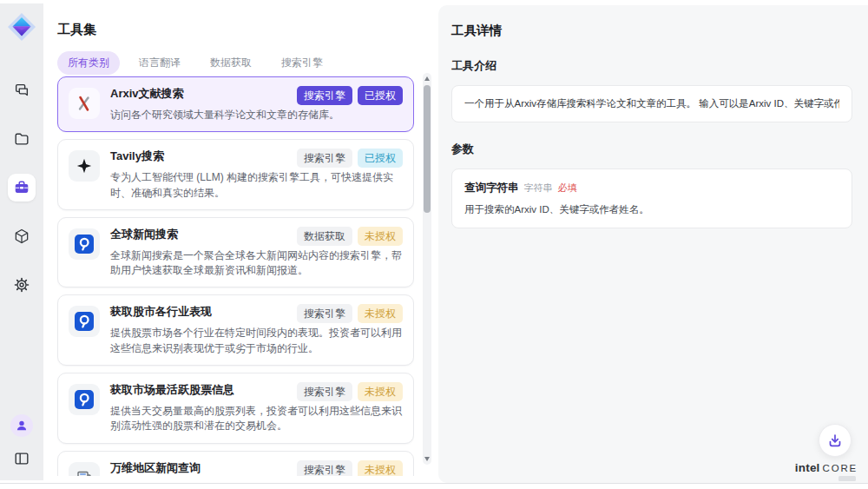  I want to click on category-tab: 所有类别, so click(89, 63).